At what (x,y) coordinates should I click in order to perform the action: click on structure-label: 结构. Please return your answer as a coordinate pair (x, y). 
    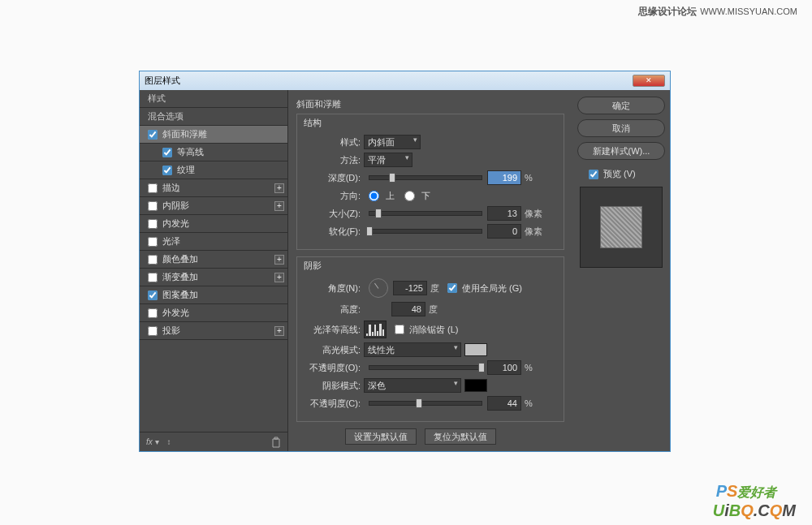
    Looking at the image, I should click on (430, 123).